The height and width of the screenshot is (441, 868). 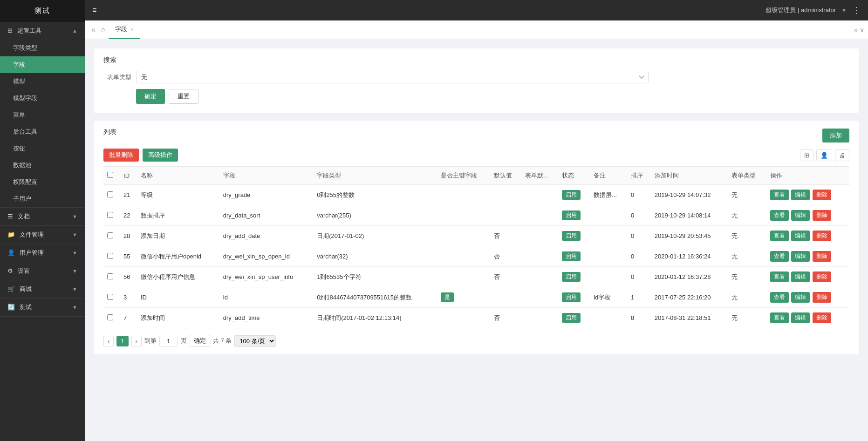 I want to click on admin-tools-label: 超管工具, so click(x=29, y=31).